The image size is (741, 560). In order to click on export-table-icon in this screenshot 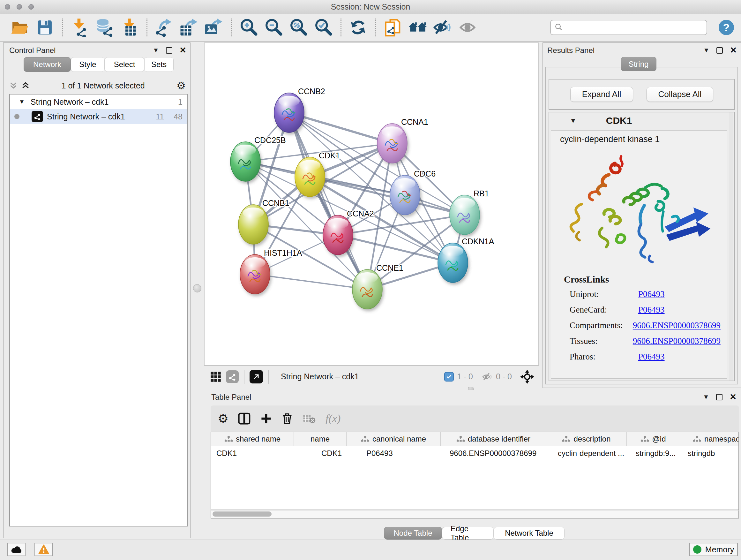, I will do `click(189, 27)`.